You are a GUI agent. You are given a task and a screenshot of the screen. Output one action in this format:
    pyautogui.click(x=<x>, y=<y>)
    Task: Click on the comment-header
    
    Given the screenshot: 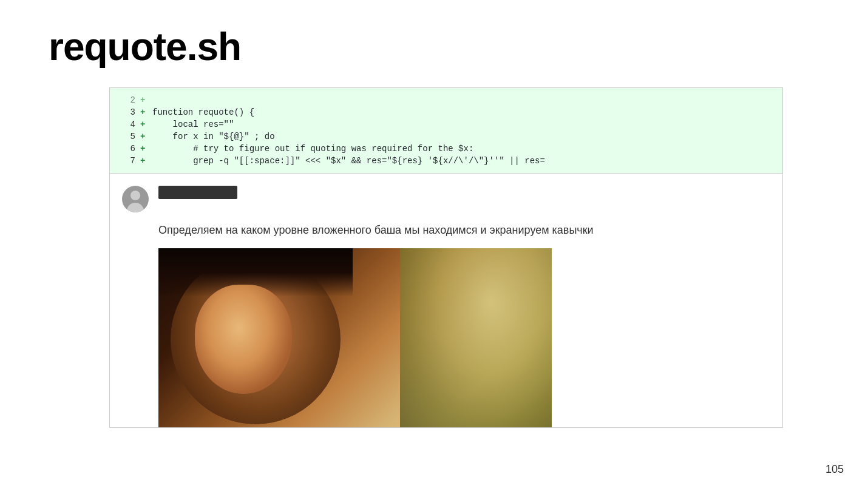 What is the action you would take?
    pyautogui.click(x=446, y=199)
    